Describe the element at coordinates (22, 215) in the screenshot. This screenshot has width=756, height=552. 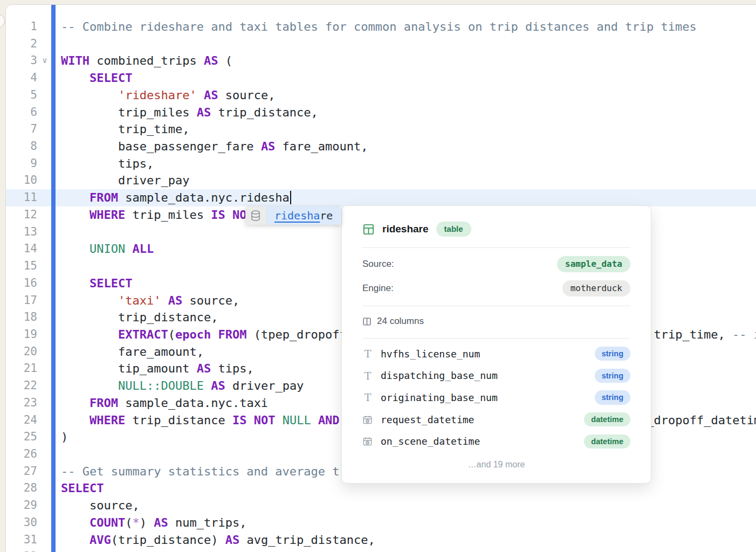
I see `line-number: 12` at that location.